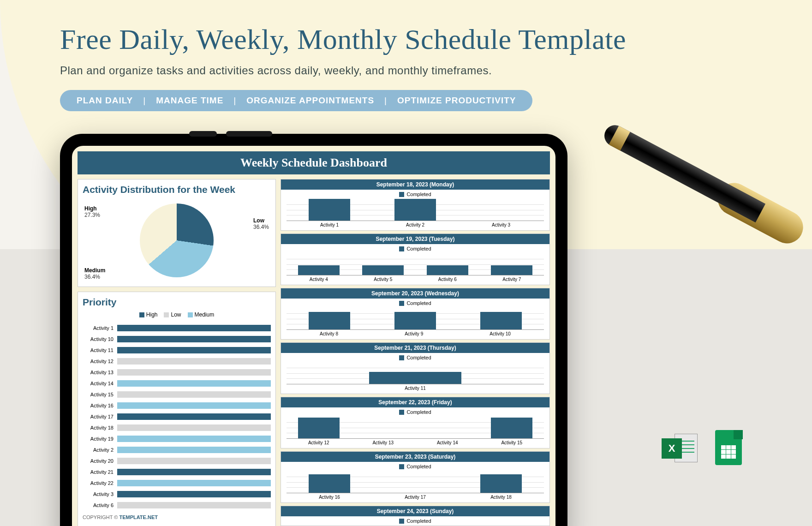 This screenshot has height=526, width=812. I want to click on pill-item: PLAN DAILY, so click(105, 101).